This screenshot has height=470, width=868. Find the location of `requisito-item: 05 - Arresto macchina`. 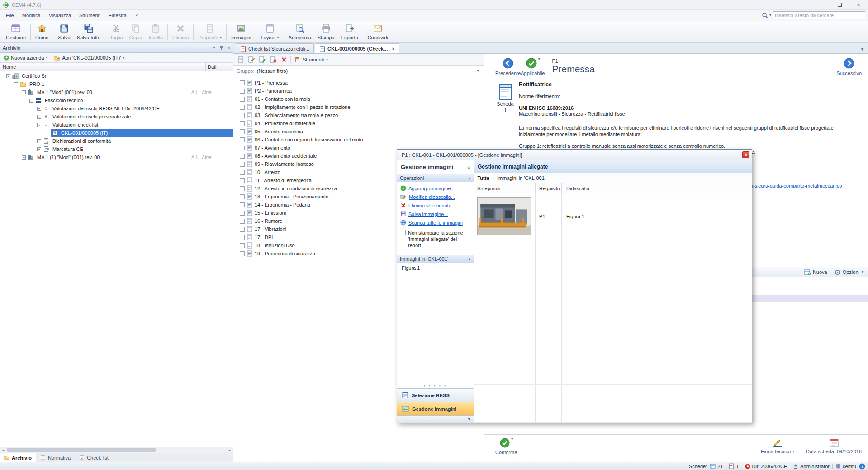

requisito-item: 05 - Arresto macchina is located at coordinates (359, 132).